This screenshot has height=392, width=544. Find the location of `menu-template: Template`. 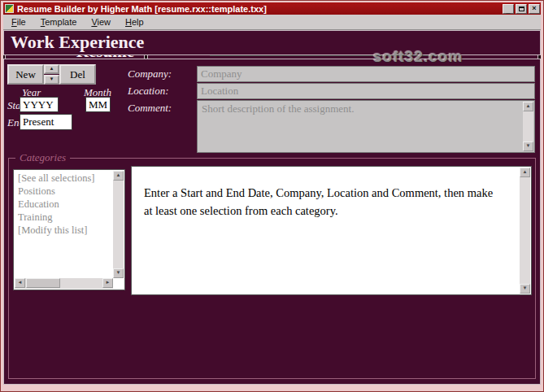

menu-template: Template is located at coordinates (59, 22).